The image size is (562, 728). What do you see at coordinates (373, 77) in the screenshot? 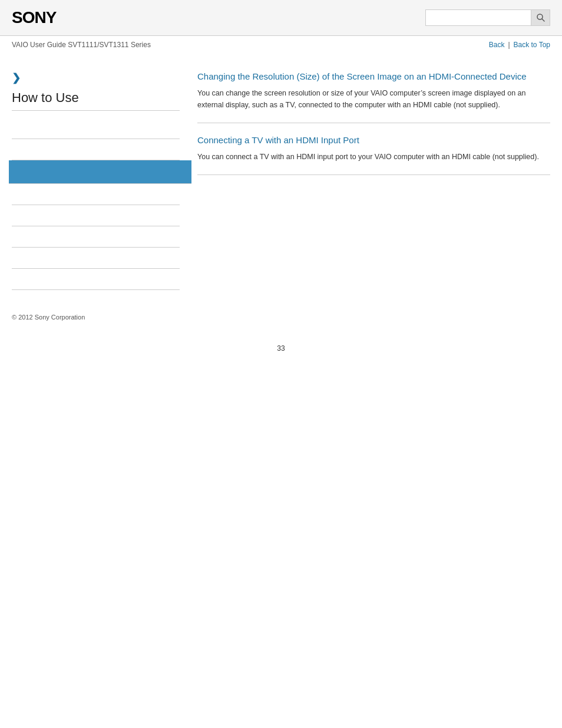
I see `article-1-title: Changing the Resolution (Size) of the Sc…` at bounding box center [373, 77].